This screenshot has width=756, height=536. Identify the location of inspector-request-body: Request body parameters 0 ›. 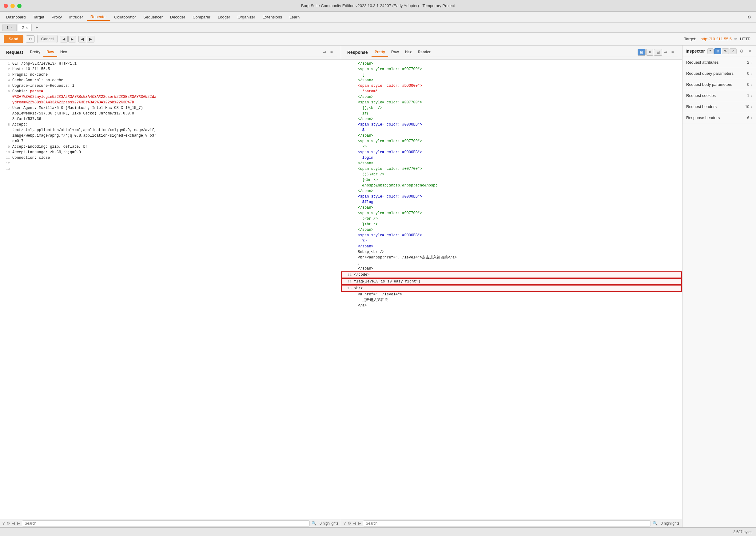
(719, 84).